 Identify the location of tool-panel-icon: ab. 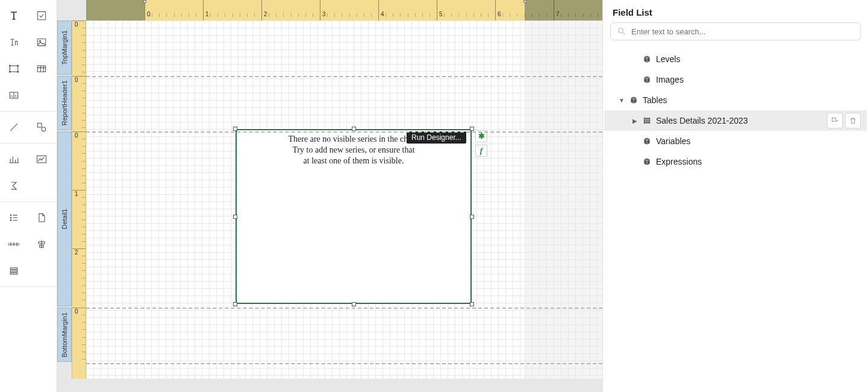
(14, 95).